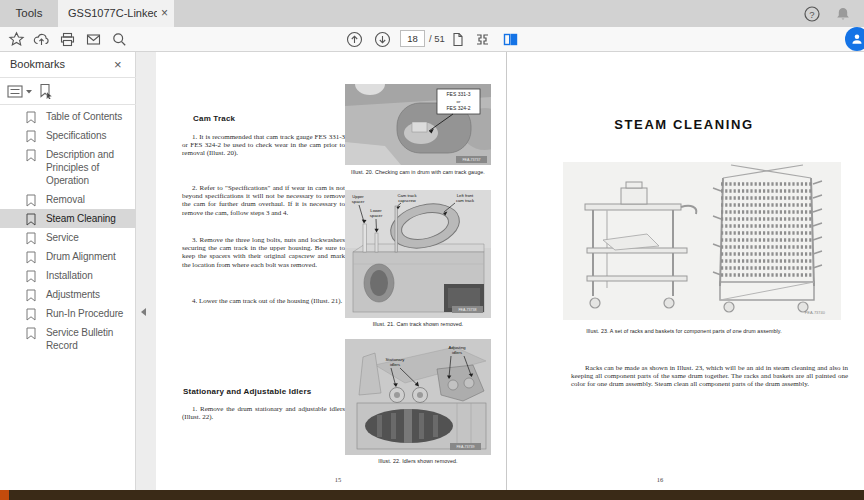 This screenshot has width=864, height=500. What do you see at coordinates (118, 64) in the screenshot?
I see `bookmarks-close-icon: ×` at bounding box center [118, 64].